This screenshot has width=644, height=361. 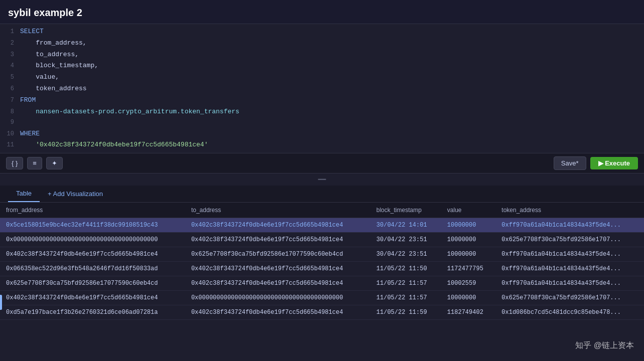 I want to click on tab-table: Table, so click(x=24, y=194).